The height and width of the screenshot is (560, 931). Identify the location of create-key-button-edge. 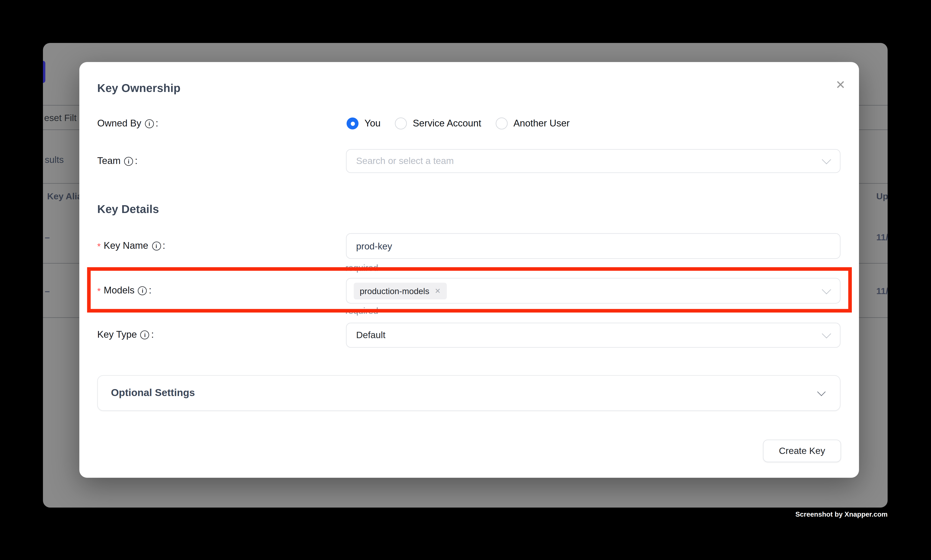
(44, 72).